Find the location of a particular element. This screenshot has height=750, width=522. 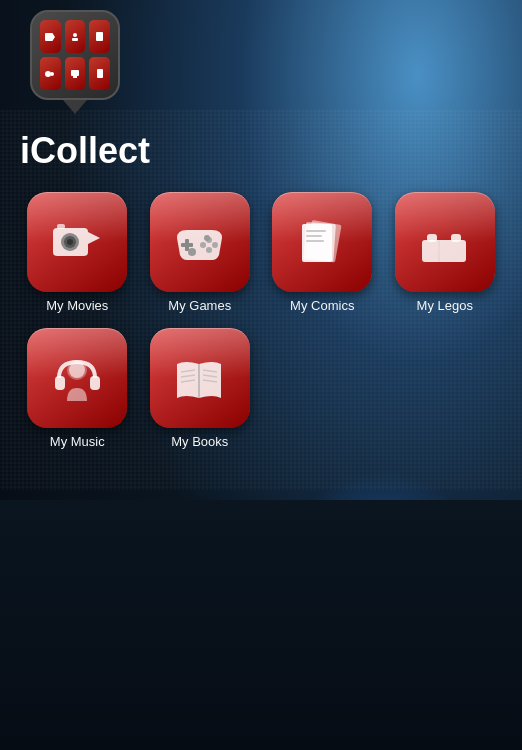

app-item-my-books: My Books is located at coordinates (200, 388).